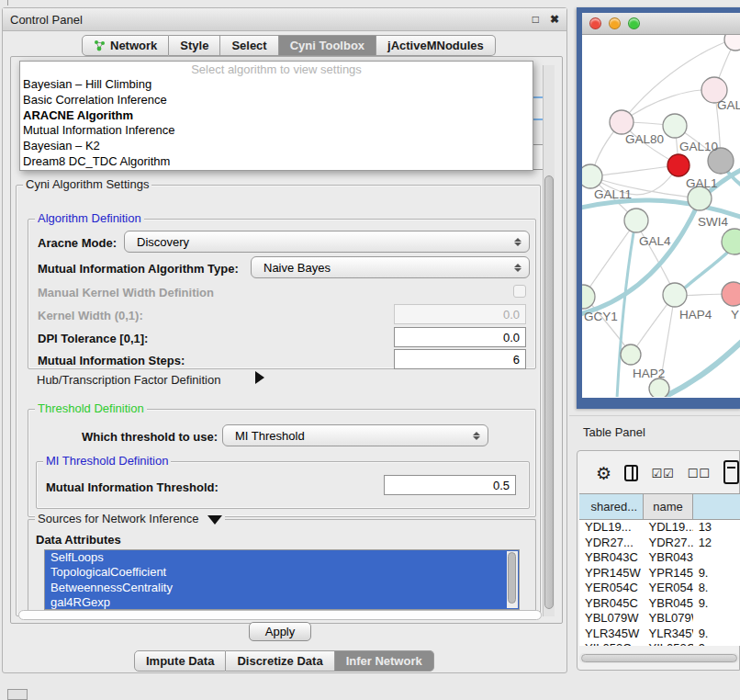 This screenshot has height=700, width=740. What do you see at coordinates (450, 485) in the screenshot?
I see `mi-threshold-field` at bounding box center [450, 485].